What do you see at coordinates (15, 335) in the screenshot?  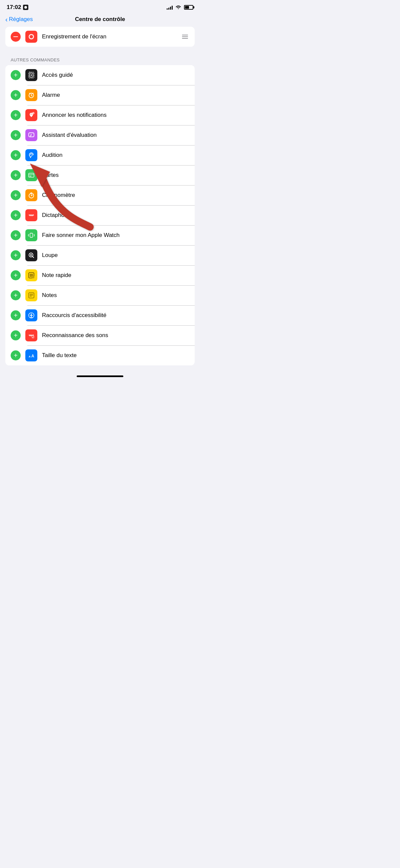 I see `add-sound-recognition-button` at bounding box center [15, 335].